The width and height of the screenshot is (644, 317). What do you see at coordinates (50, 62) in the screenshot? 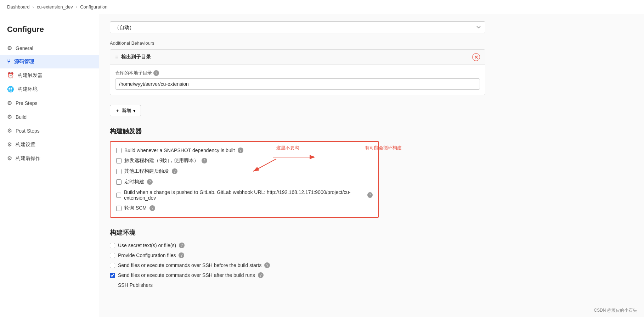
I see `sidebar-item-scm: ⑂ 源码管理` at bounding box center [50, 62].